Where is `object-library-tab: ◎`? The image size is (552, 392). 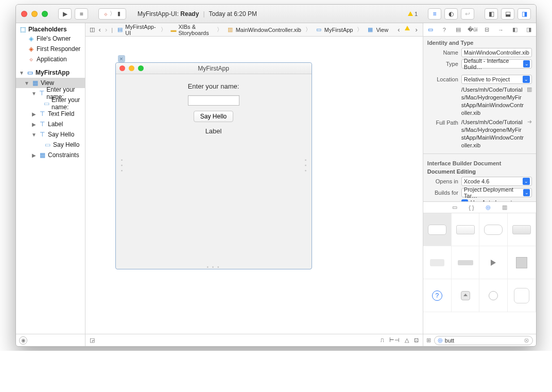 object-library-tab: ◎ is located at coordinates (488, 207).